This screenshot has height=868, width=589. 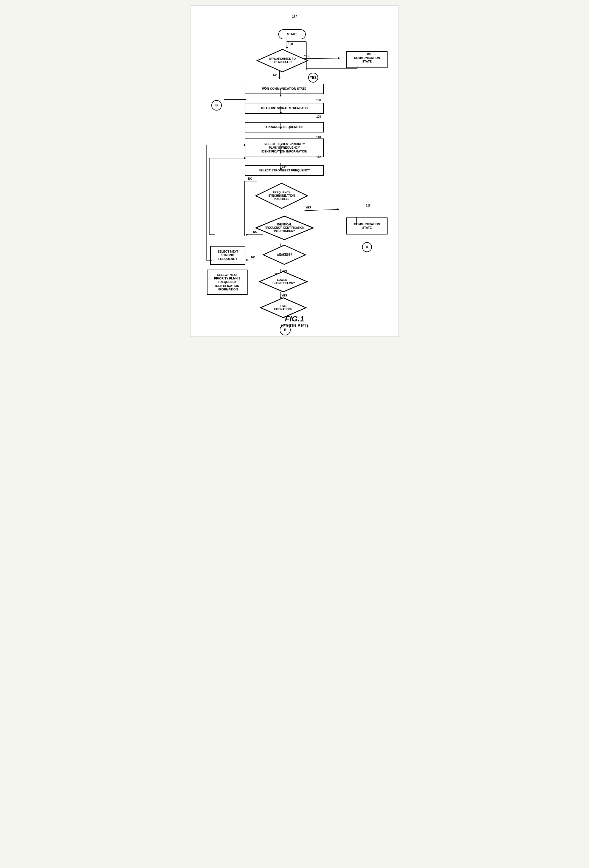 I want to click on circle-b-bottom-label: B, so click(x=286, y=330).